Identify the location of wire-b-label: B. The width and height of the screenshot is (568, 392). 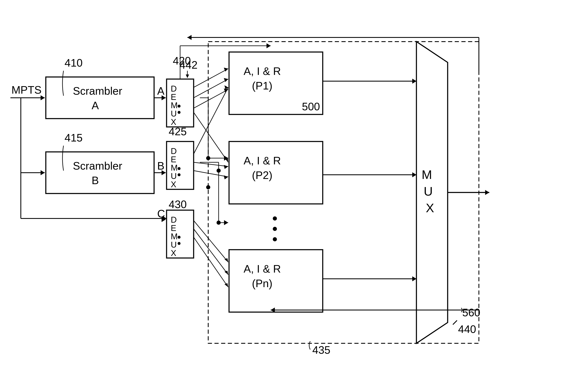
(161, 166).